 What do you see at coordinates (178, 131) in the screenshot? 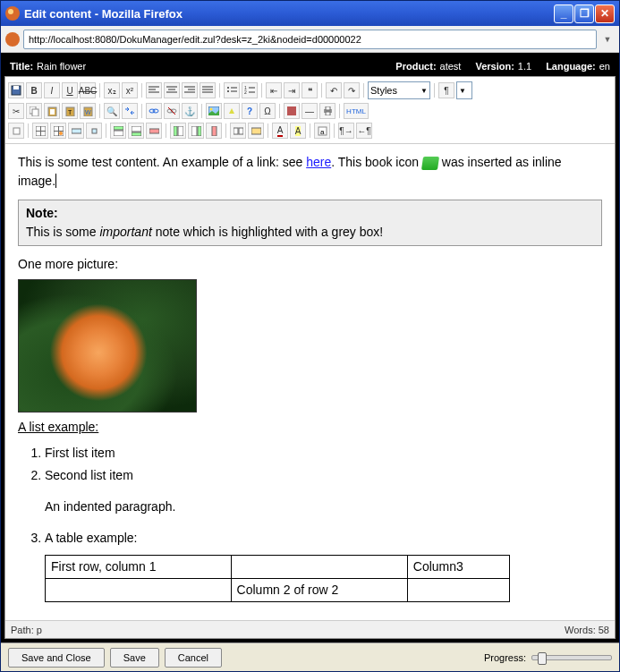
I see `col-before-button` at bounding box center [178, 131].